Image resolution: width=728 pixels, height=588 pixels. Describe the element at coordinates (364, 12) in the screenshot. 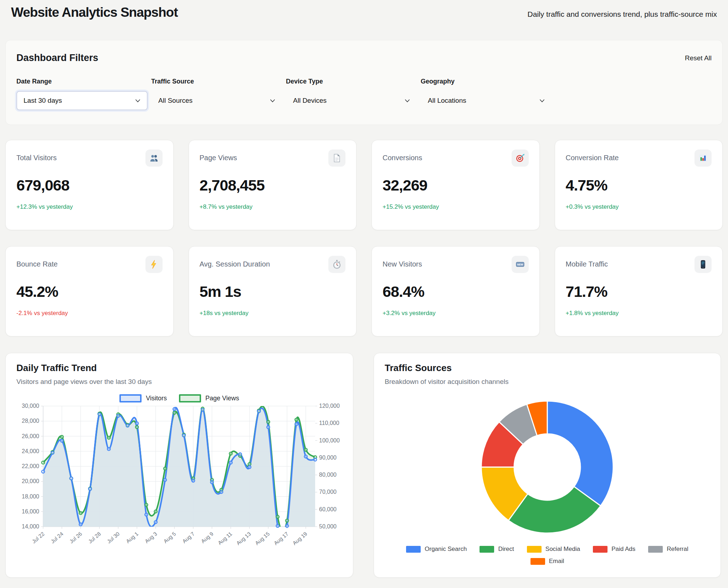

I see `header: Website Analytics Snapshot Daily traffic…` at that location.